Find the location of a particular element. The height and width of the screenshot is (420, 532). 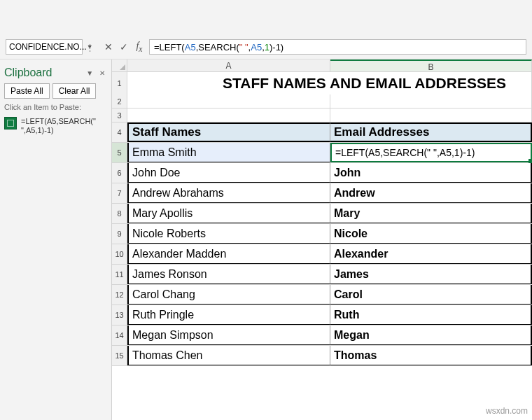

cell-staff-name: Alexander Madden is located at coordinates (229, 254).